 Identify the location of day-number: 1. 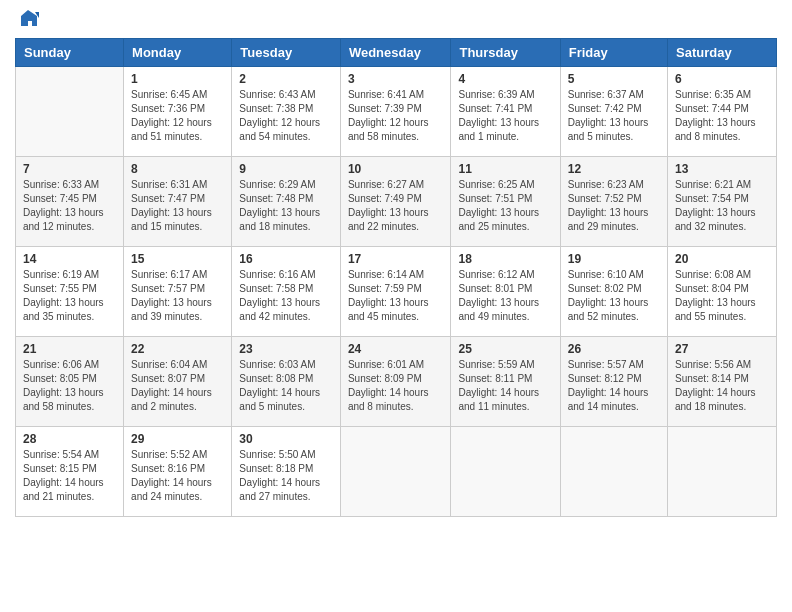
(178, 79).